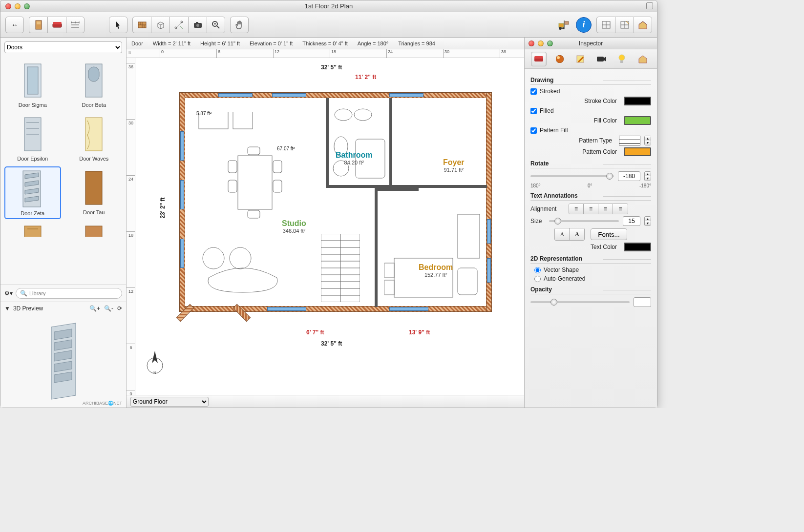 The width and height of the screenshot is (804, 532). What do you see at coordinates (591, 223) in the screenshot?
I see `inspector-panel: Inspector Drawing Stroked Stroke Color F…` at bounding box center [591, 223].